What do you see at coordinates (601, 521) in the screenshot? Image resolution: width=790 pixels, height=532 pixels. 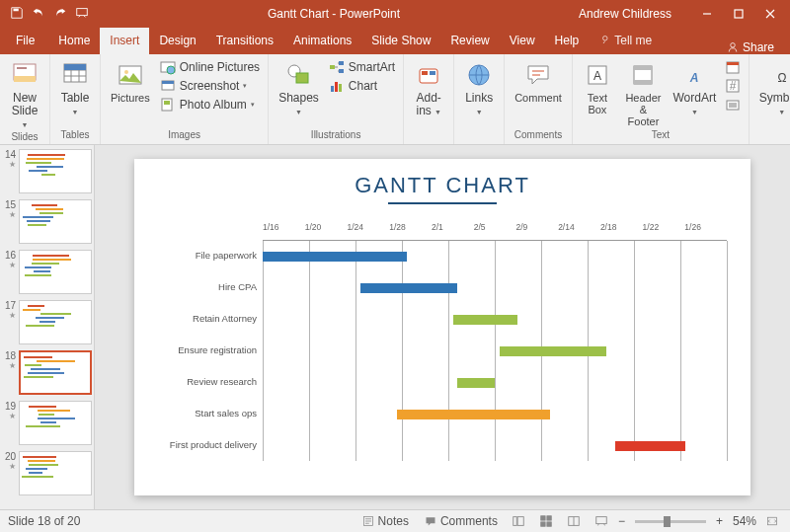 I see `slideshow-view-button` at bounding box center [601, 521].